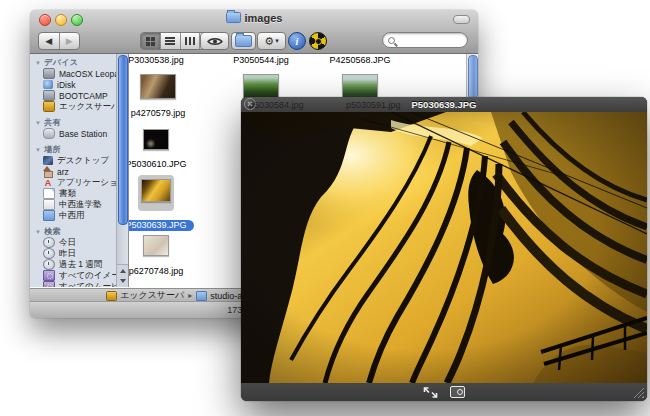 The width and height of the screenshot is (650, 416). What do you see at coordinates (244, 41) in the screenshot?
I see `new-folder-button` at bounding box center [244, 41].